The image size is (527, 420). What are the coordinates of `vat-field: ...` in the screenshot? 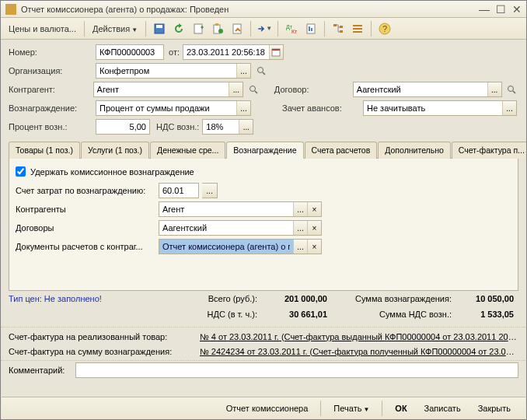 It's located at (228, 127).